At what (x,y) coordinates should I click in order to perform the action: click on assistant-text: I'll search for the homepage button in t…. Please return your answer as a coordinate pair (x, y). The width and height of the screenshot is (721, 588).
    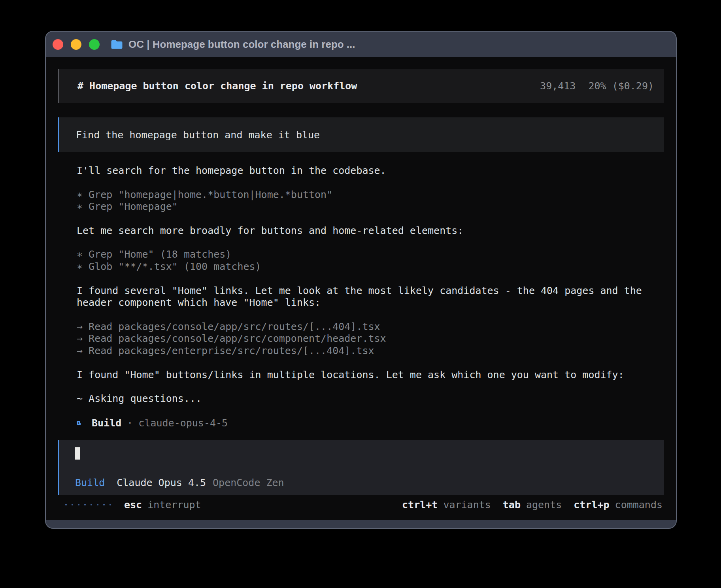
    Looking at the image, I should click on (370, 171).